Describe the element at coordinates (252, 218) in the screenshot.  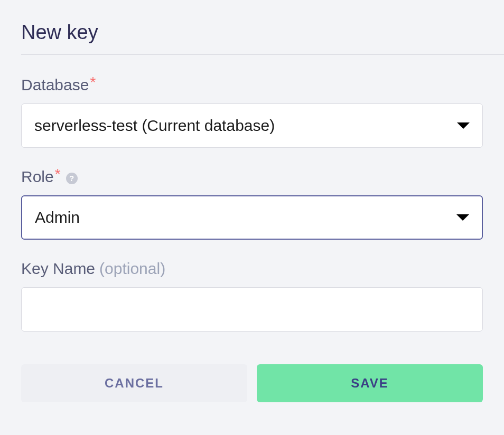
I see `role-select: Admin` at that location.